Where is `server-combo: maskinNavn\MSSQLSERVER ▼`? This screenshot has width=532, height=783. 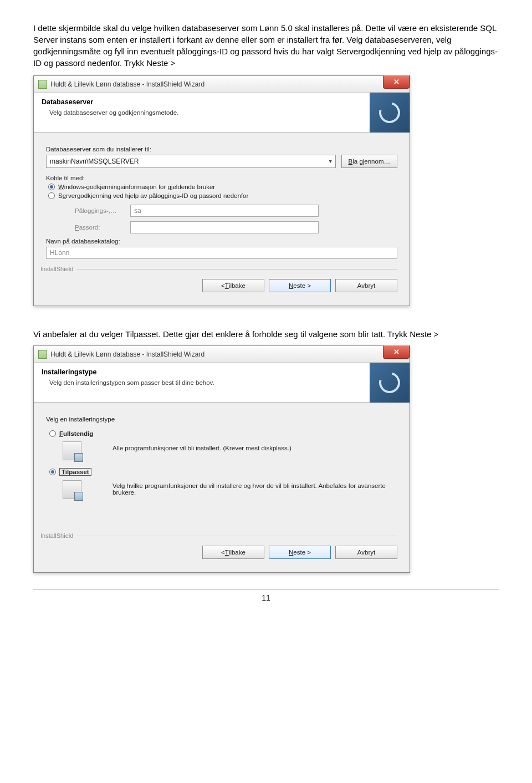 server-combo: maskinNavn\MSSQLSERVER ▼ is located at coordinates (191, 161).